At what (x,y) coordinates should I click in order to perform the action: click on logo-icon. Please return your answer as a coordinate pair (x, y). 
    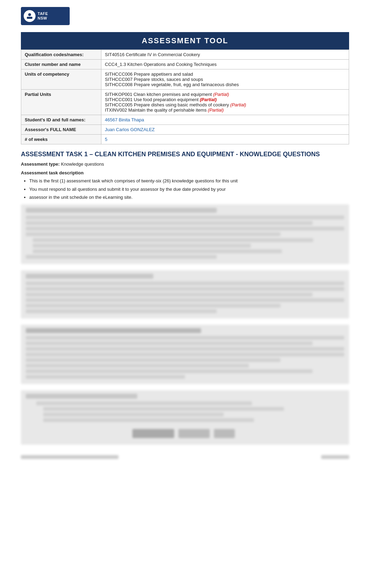
    Looking at the image, I should click on (30, 16).